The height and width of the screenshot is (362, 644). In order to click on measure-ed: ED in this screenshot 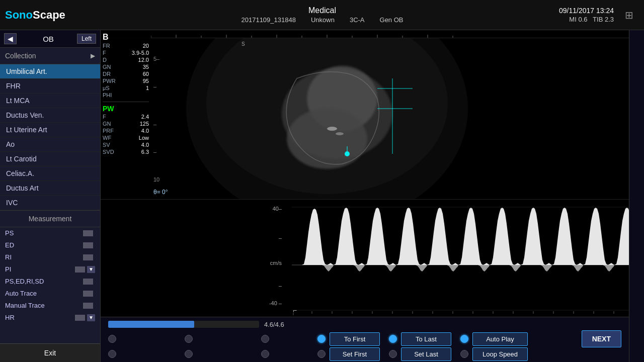, I will do `click(50, 245)`.